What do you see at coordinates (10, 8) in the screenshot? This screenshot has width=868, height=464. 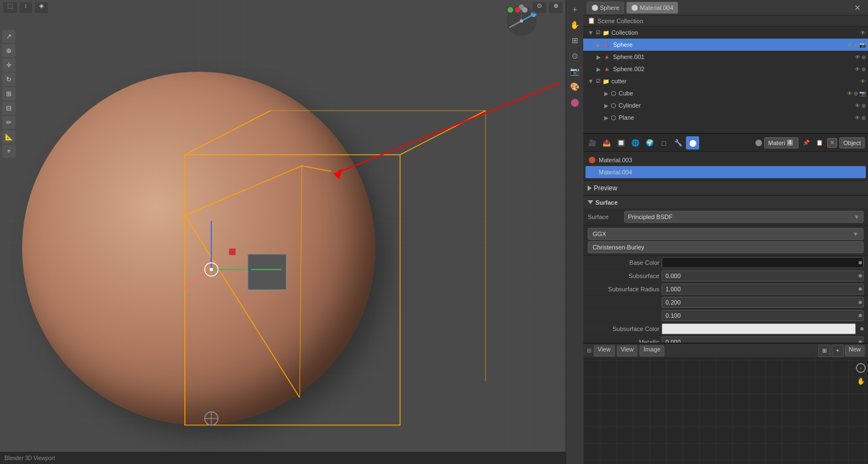 I see `viewport-editor-type-btn: ⬚` at bounding box center [10, 8].